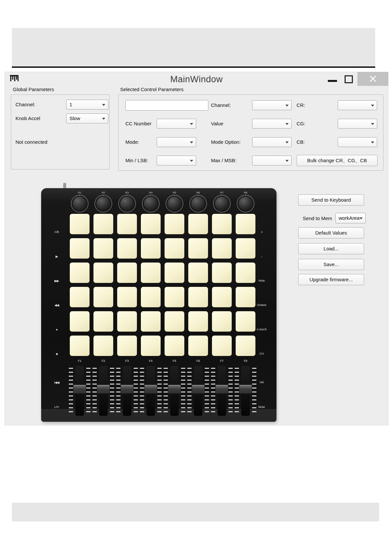  What do you see at coordinates (267, 344) in the screenshot?
I see `side-button-ch` at bounding box center [267, 344].